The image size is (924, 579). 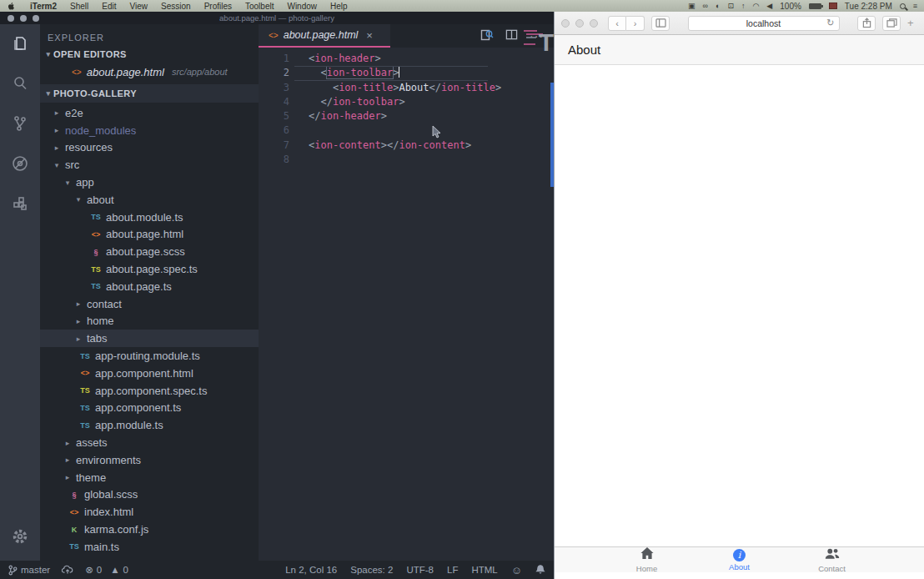 What do you see at coordinates (139, 7) in the screenshot?
I see `menu-view: View` at bounding box center [139, 7].